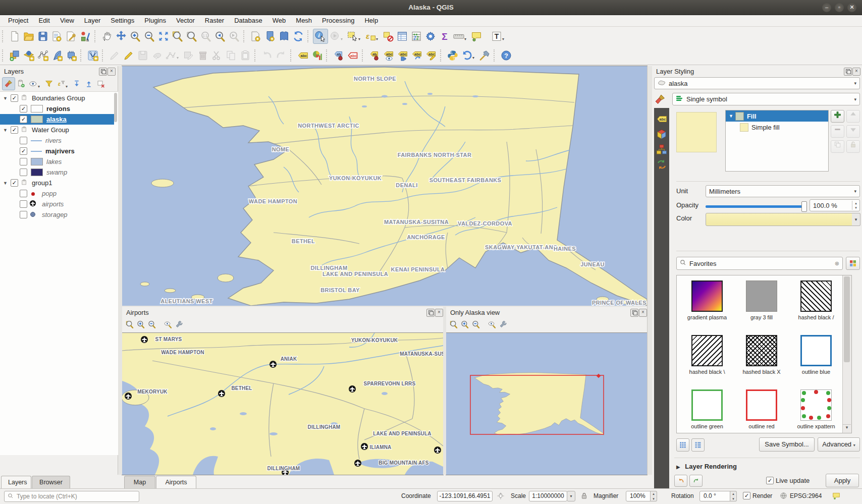 This screenshot has height=504, width=862. I want to click on symbol-item: gradient plasma, so click(707, 301).